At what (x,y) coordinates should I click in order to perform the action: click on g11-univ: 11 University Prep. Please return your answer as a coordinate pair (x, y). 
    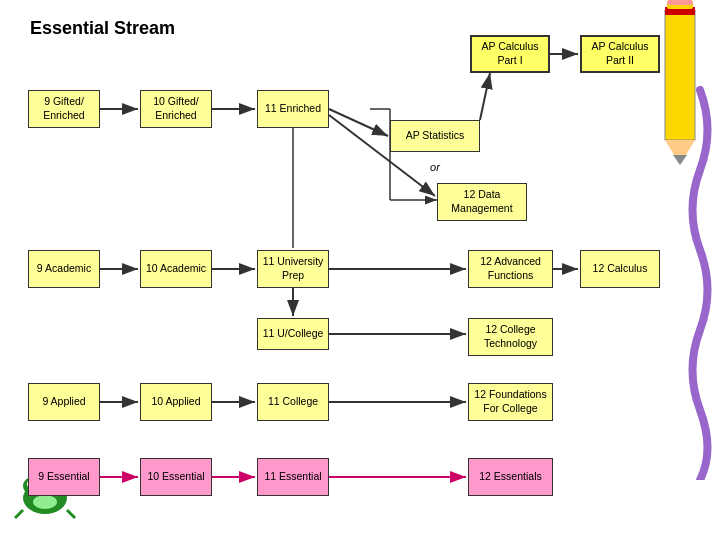
    Looking at the image, I should click on (293, 269).